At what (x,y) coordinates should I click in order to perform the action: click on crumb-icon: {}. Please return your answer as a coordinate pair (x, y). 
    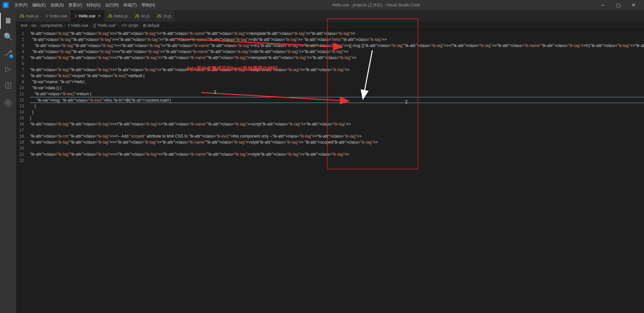
    Looking at the image, I should click on (95, 25).